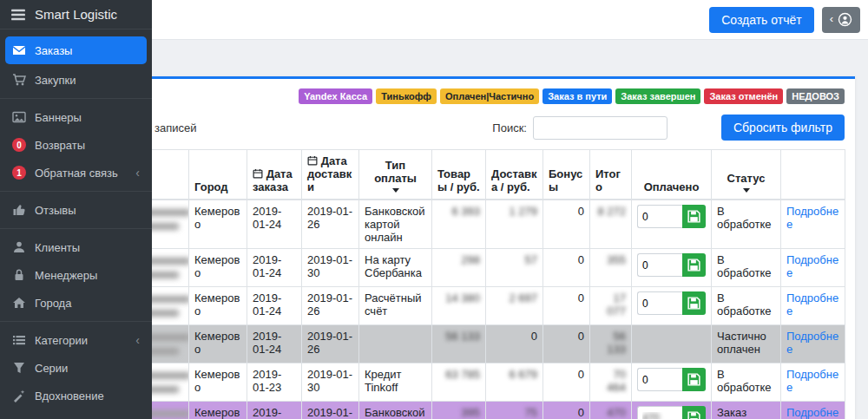  What do you see at coordinates (76, 145) in the screenshot?
I see `sidebar-item-returns: 0 Возвраты` at bounding box center [76, 145].